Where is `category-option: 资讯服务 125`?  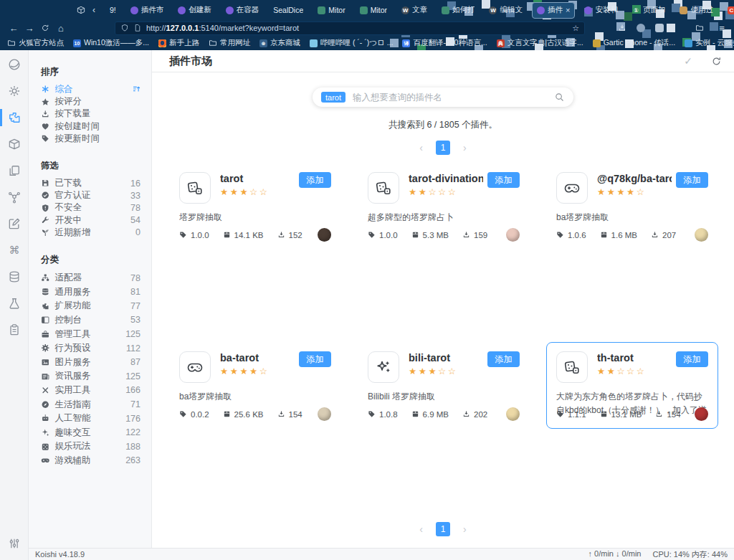 category-option: 资讯服务 125 is located at coordinates (90, 376).